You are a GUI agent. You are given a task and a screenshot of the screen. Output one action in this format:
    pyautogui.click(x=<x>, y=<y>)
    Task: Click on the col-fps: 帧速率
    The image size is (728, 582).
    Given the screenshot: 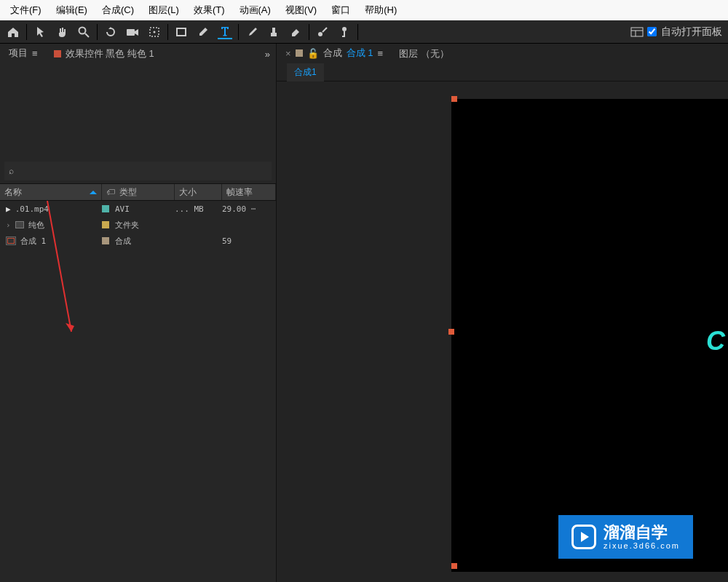 What is the action you would take?
    pyautogui.click(x=249, y=192)
    